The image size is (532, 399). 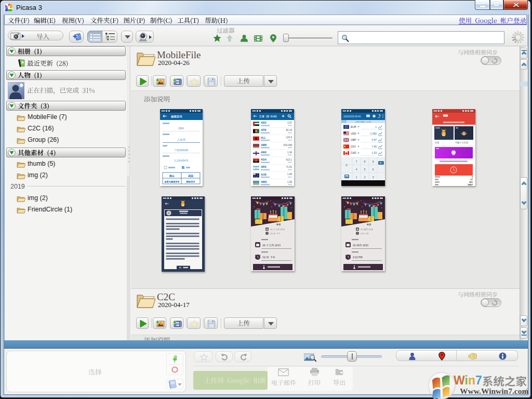 What do you see at coordinates (357, 257) in the screenshot?
I see `svg-text: 2:01 PM` at bounding box center [357, 257].